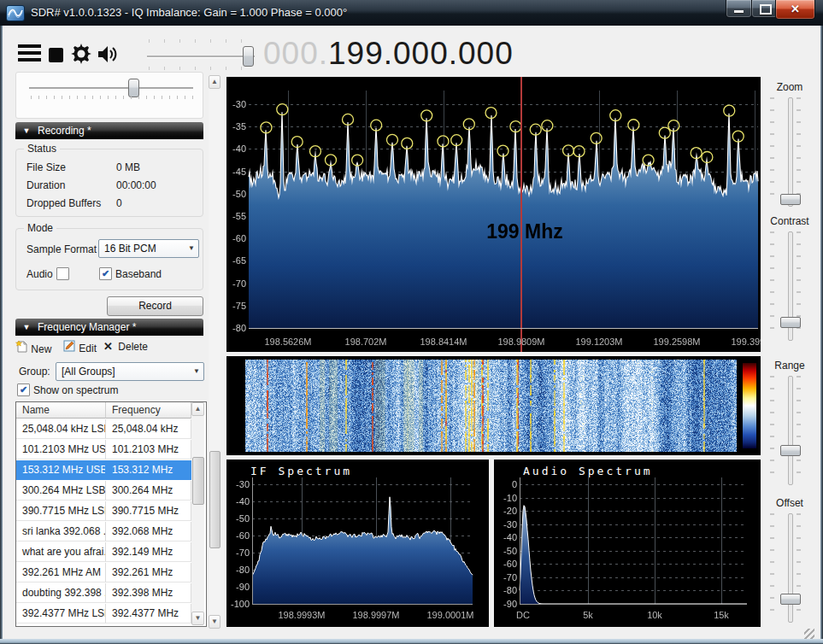  What do you see at coordinates (138, 274) in the screenshot?
I see `baseband-label: Baseband` at bounding box center [138, 274].